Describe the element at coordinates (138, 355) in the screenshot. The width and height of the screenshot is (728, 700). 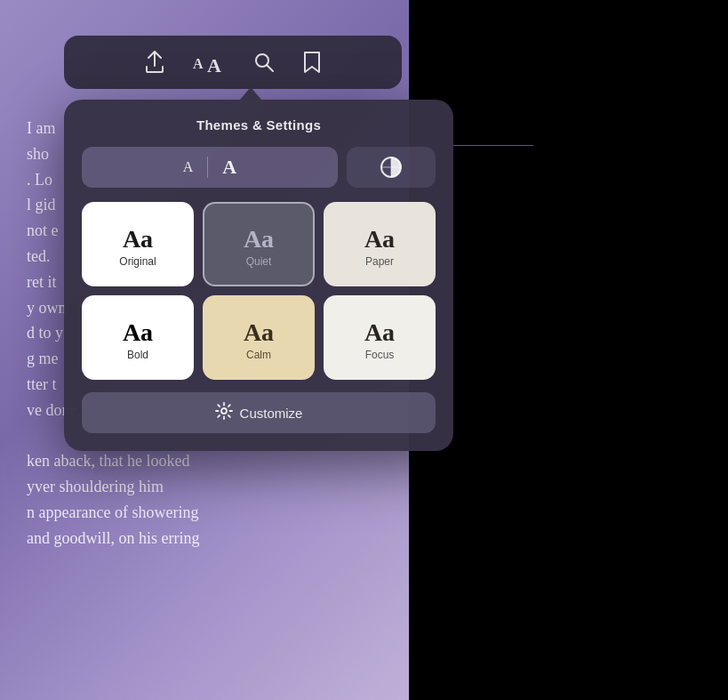
I see `theme-bold-label: Bold` at that location.